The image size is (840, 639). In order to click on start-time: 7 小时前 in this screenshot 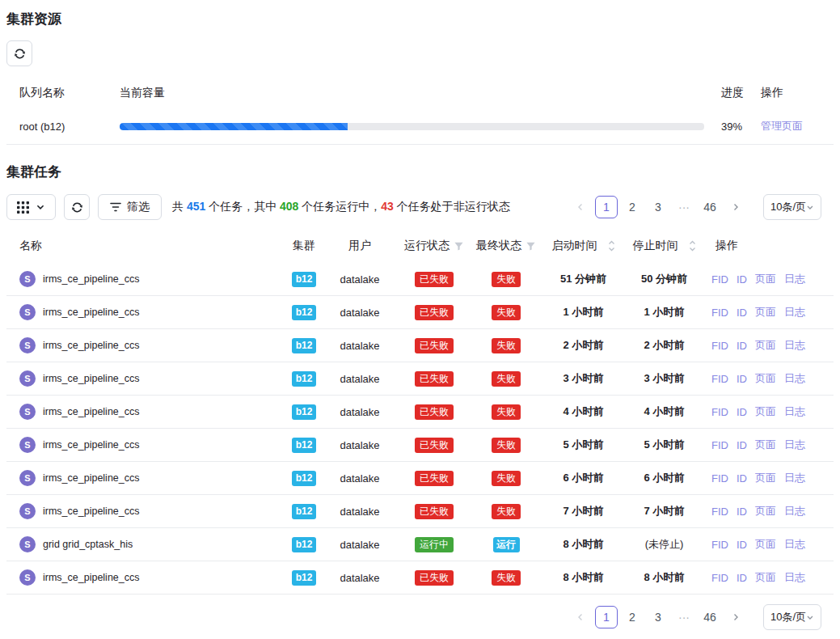, I will do `click(584, 511)`.